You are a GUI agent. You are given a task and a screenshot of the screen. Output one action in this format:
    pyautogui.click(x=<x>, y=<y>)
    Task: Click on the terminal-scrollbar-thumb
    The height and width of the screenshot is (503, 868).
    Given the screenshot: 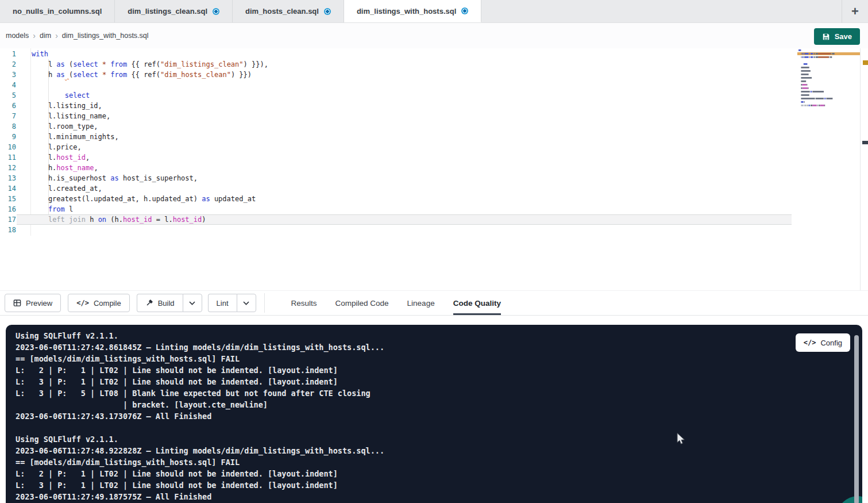 What is the action you would take?
    pyautogui.click(x=857, y=419)
    